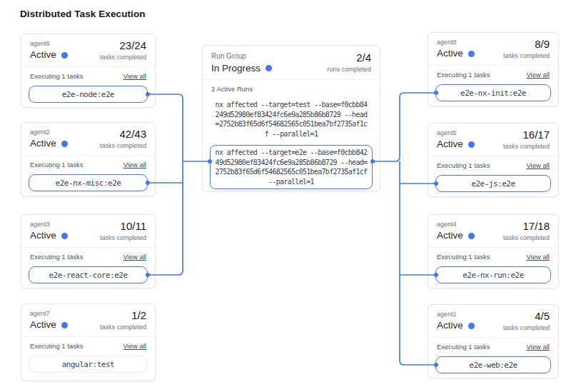 Image resolution: width=571 pixels, height=392 pixels. What do you see at coordinates (493, 275) in the screenshot?
I see `task-pill: e2e-nx-run:e2e` at bounding box center [493, 275].